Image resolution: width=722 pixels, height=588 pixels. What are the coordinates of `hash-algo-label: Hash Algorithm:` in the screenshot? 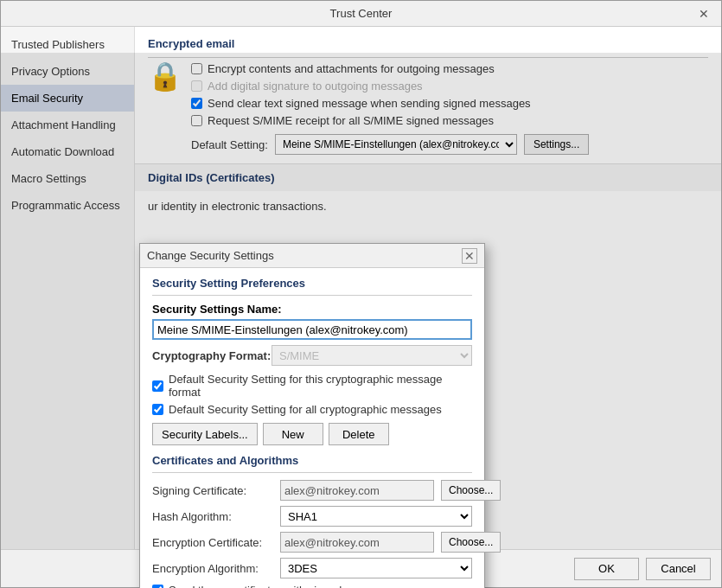 It's located at (213, 517).